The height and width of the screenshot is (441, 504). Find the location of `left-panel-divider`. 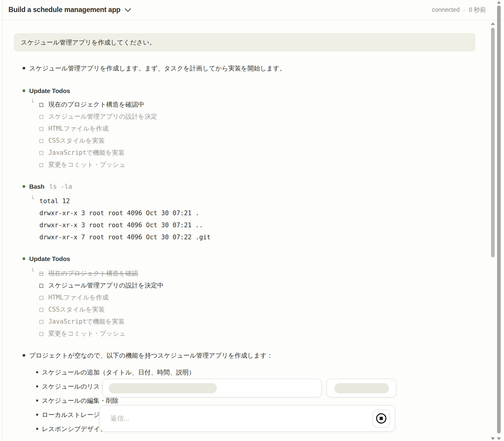

left-panel-divider is located at coordinates (2, 220).